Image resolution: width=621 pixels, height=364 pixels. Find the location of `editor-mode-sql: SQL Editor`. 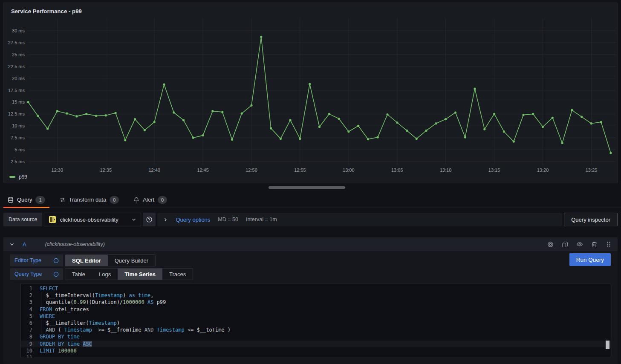

editor-mode-sql: SQL Editor is located at coordinates (87, 260).